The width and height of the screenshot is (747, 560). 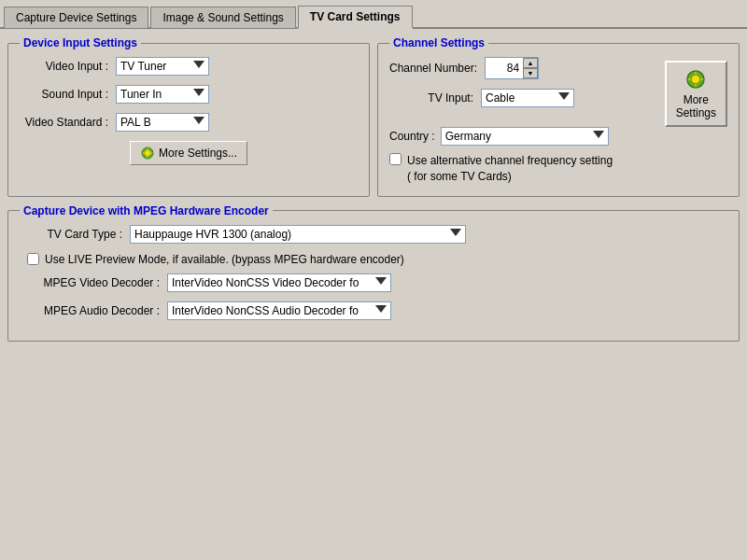 What do you see at coordinates (298, 234) in the screenshot?
I see `tv-card-type-select: Hauppauge HVR 1300 (analog) Hauppauge HV…` at bounding box center [298, 234].